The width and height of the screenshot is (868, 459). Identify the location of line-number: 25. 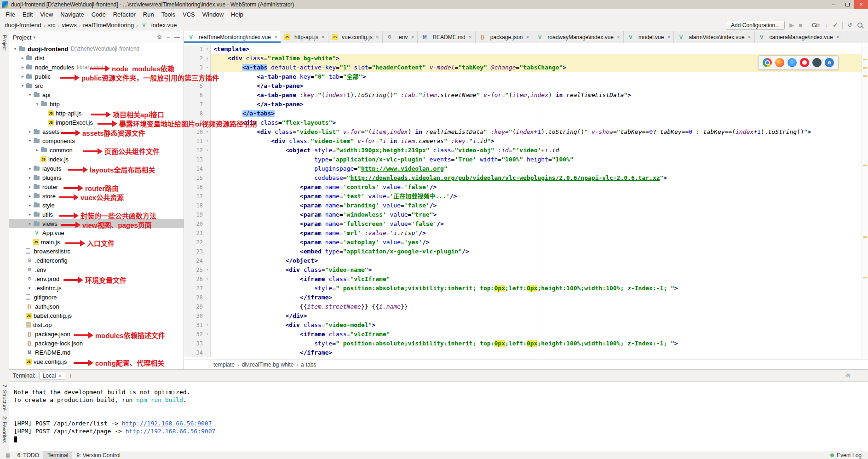
(201, 270).